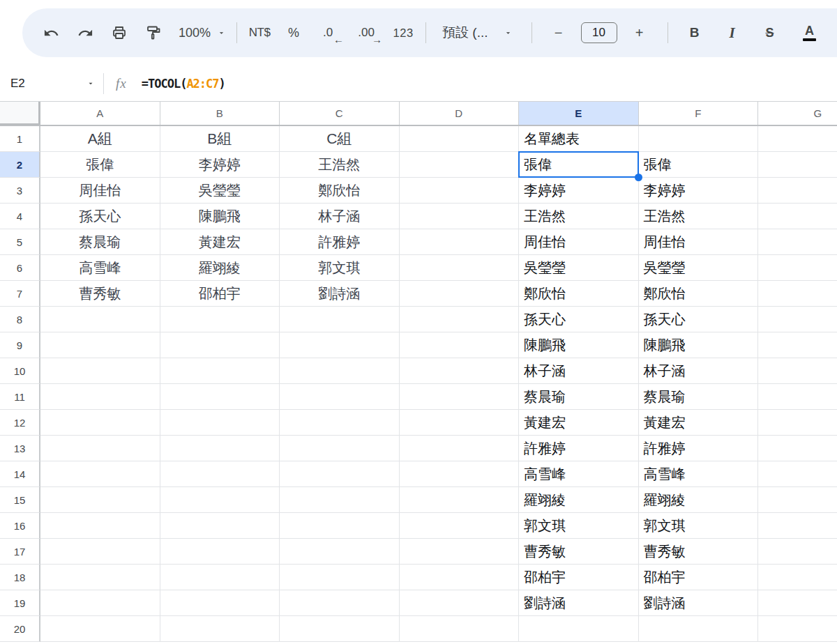 This screenshot has width=837, height=644. What do you see at coordinates (699, 604) in the screenshot?
I see `cell-F19: 劉詩涵` at bounding box center [699, 604].